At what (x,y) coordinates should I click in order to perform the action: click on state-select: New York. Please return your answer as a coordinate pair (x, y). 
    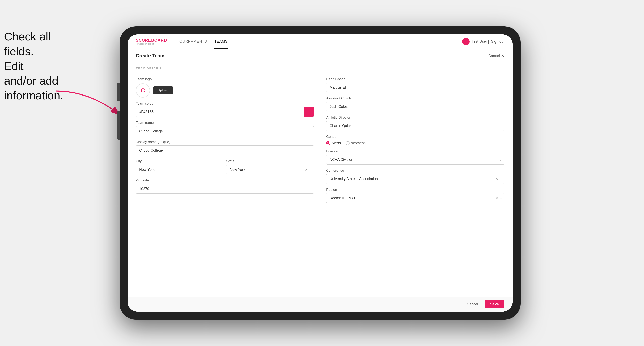
    Looking at the image, I should click on (270, 170).